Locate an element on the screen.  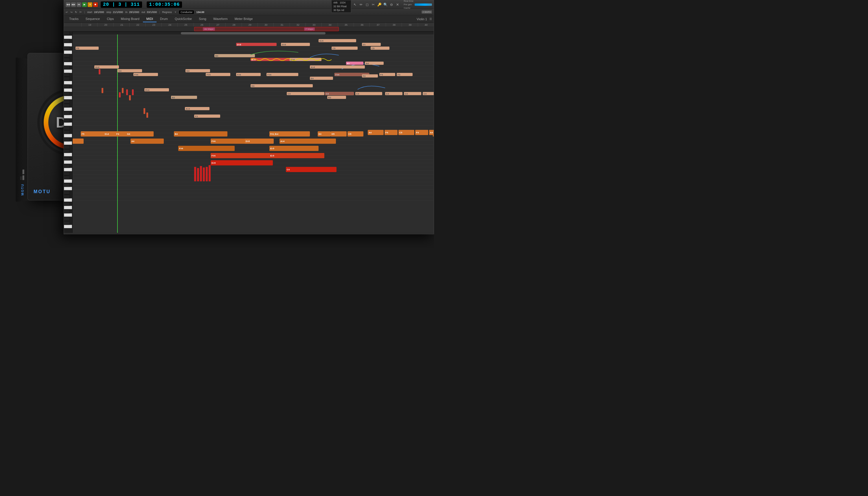
tab-drum: Drum is located at coordinates (164, 19).